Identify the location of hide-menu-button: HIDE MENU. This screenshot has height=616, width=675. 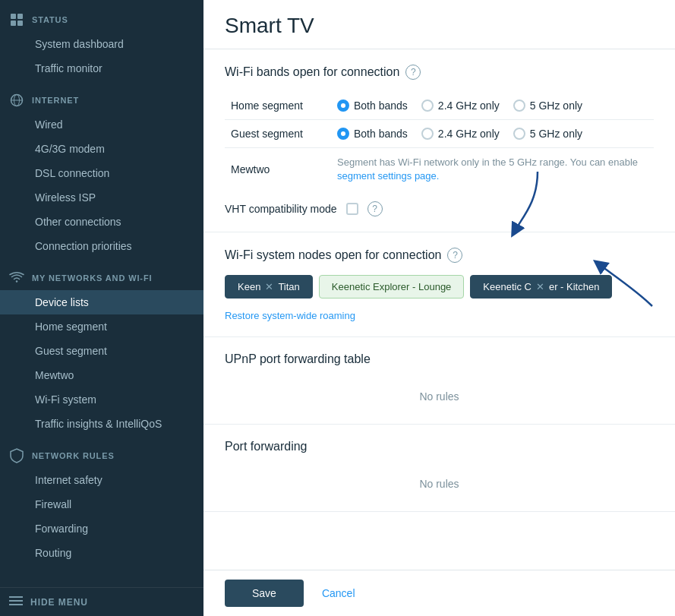
(102, 602).